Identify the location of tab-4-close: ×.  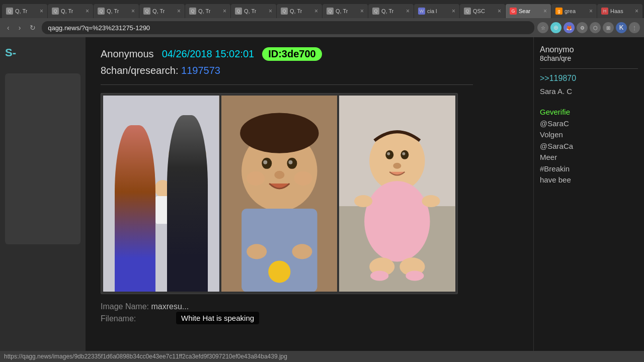
(178, 11).